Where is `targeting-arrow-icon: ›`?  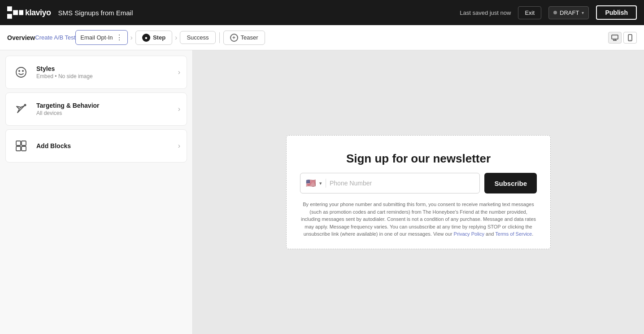
targeting-arrow-icon: › is located at coordinates (179, 109).